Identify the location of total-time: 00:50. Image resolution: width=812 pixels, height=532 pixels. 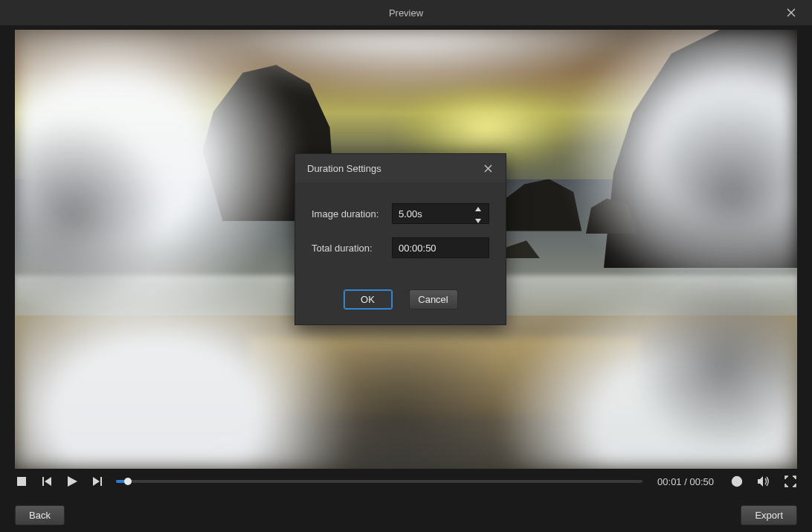
(702, 482).